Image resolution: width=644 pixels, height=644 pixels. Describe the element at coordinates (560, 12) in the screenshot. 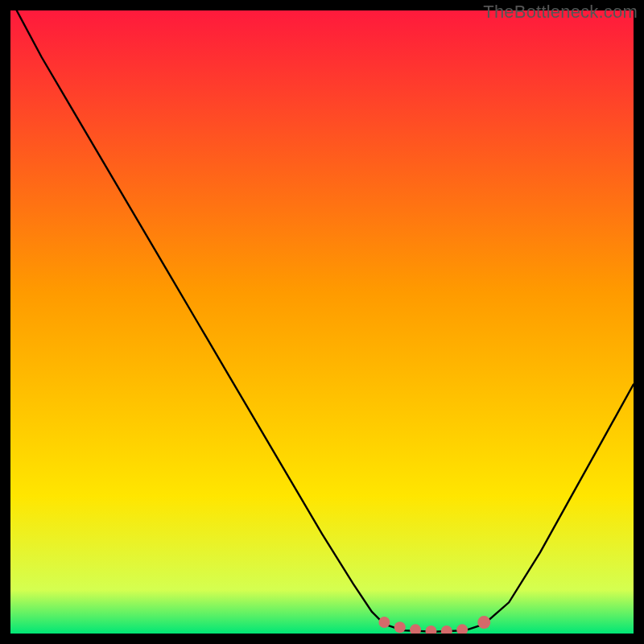

I see `watermark: TheBottleneck.com` at that location.